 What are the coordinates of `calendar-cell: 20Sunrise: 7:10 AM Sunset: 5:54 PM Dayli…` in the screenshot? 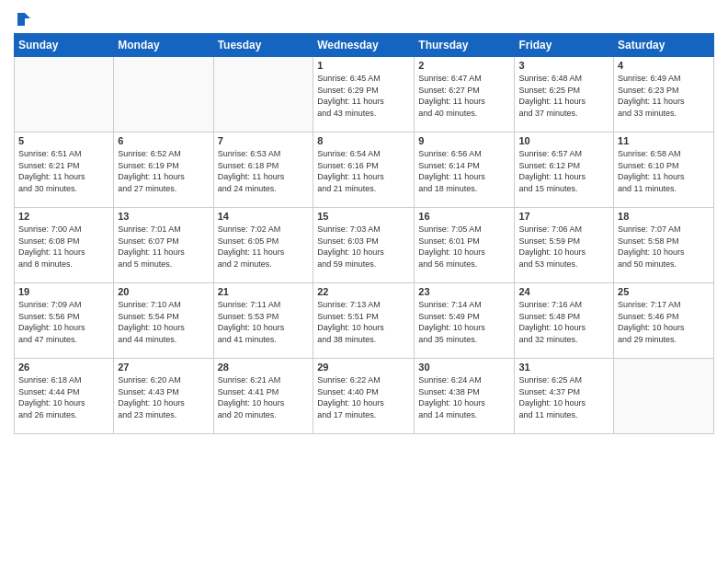 It's located at (164, 321).